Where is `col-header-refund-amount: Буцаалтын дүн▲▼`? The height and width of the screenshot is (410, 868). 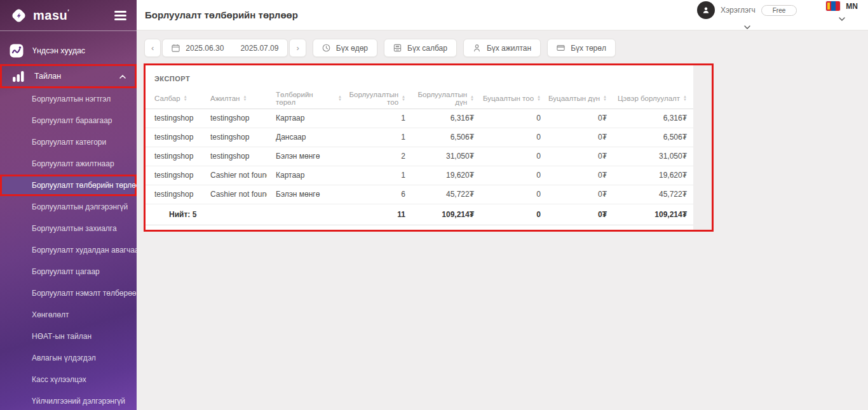 col-header-refund-amount: Буцаалтын дүн▲▼ is located at coordinates (580, 98).